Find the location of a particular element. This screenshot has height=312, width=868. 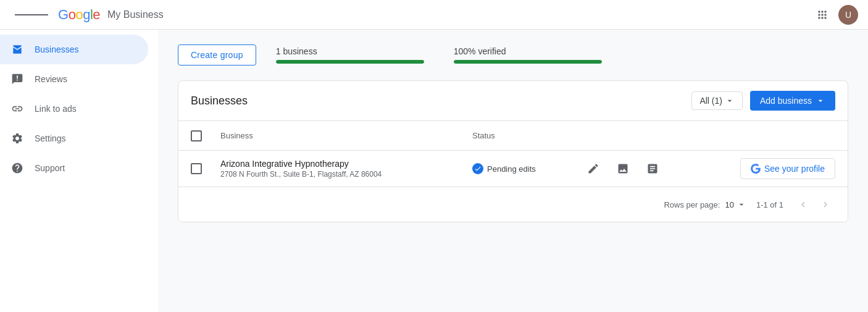

sidebar-support-label: Support is located at coordinates (49, 168).